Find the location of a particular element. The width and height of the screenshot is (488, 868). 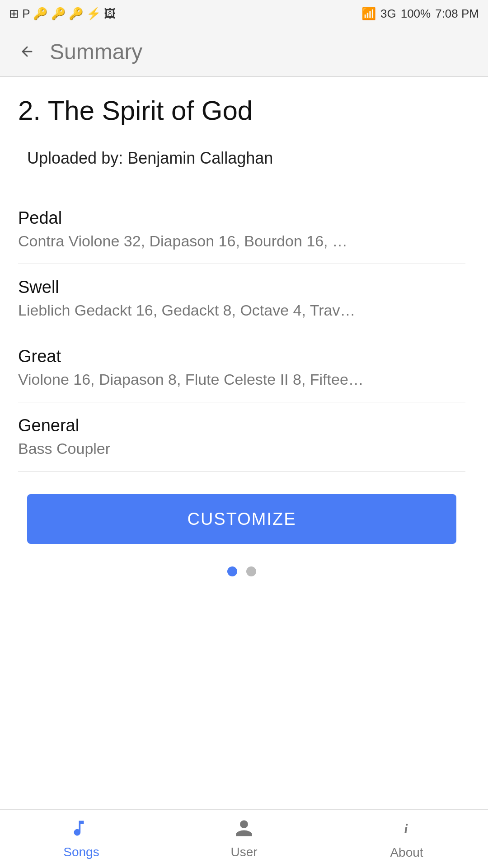

swell-label: Swell is located at coordinates (242, 288).